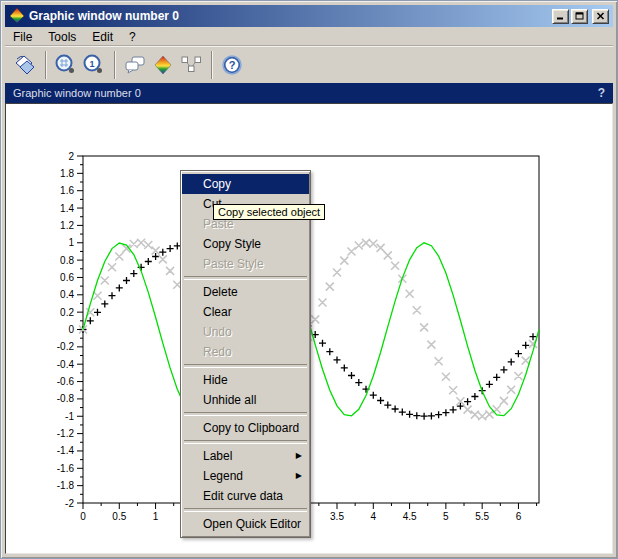  Describe the element at coordinates (246, 456) in the screenshot. I see `context-menu-item-label: Label▶` at that location.